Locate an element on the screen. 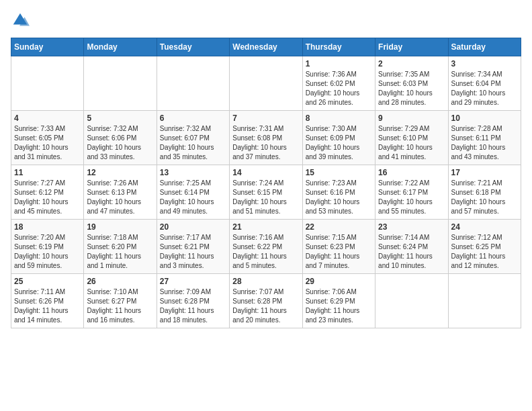 The width and height of the screenshot is (532, 411). header-cell-monday: Monday is located at coordinates (120, 47).